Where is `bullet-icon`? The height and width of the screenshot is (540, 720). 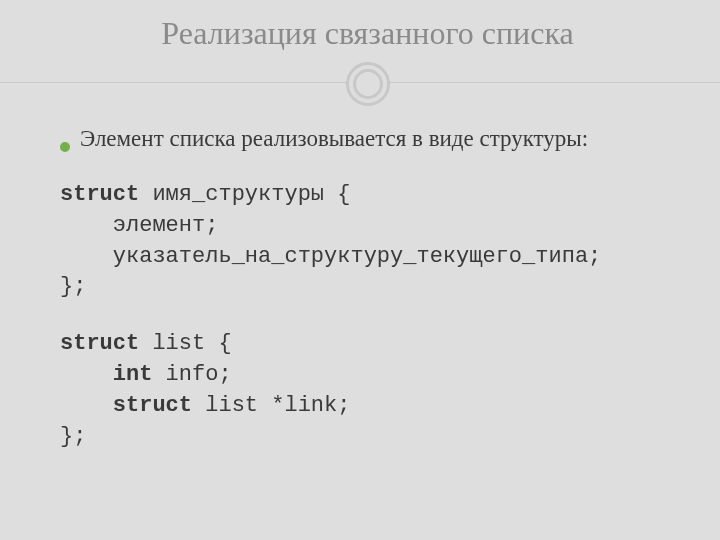
bullet-icon is located at coordinates (65, 147).